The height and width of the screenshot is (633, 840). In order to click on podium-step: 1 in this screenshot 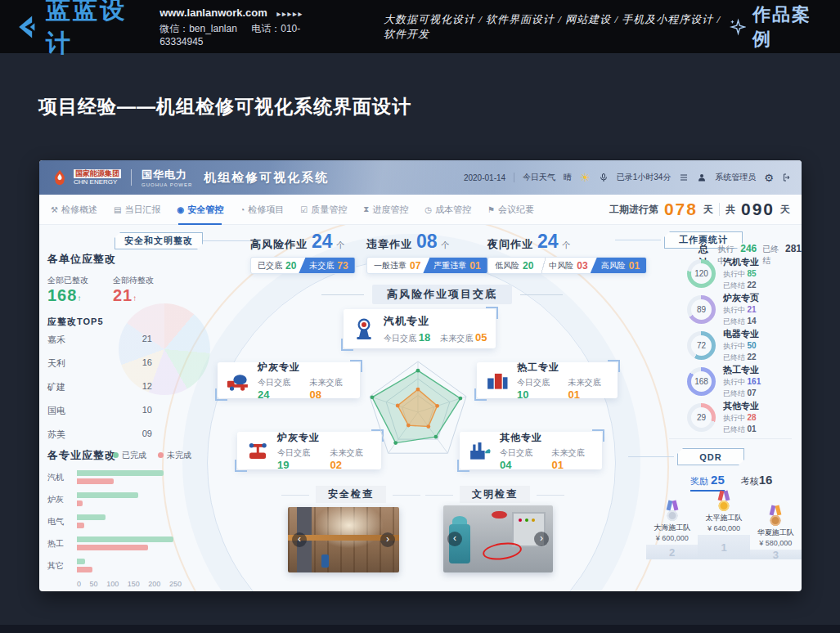, I will do `click(723, 547)`.